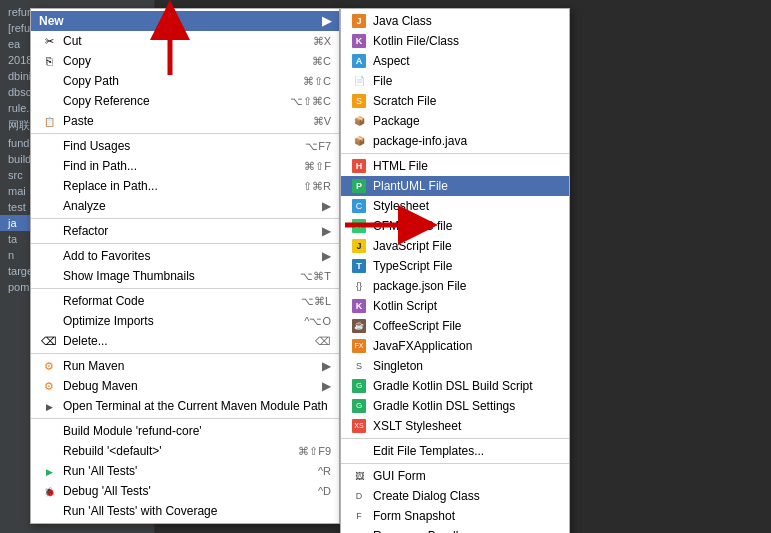 The width and height of the screenshot is (771, 533). I want to click on paste-shortcut: ⌘V, so click(322, 122).